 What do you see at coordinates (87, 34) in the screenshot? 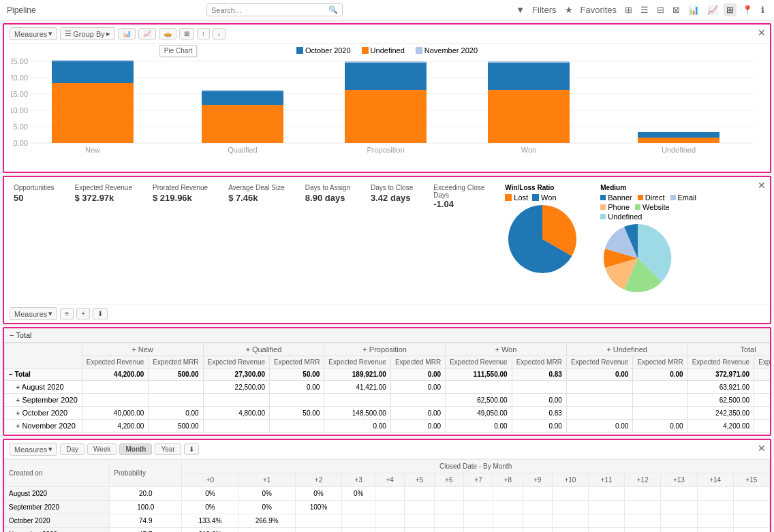
I see `group-by-button: ☰ Group By ▸` at bounding box center [87, 34].